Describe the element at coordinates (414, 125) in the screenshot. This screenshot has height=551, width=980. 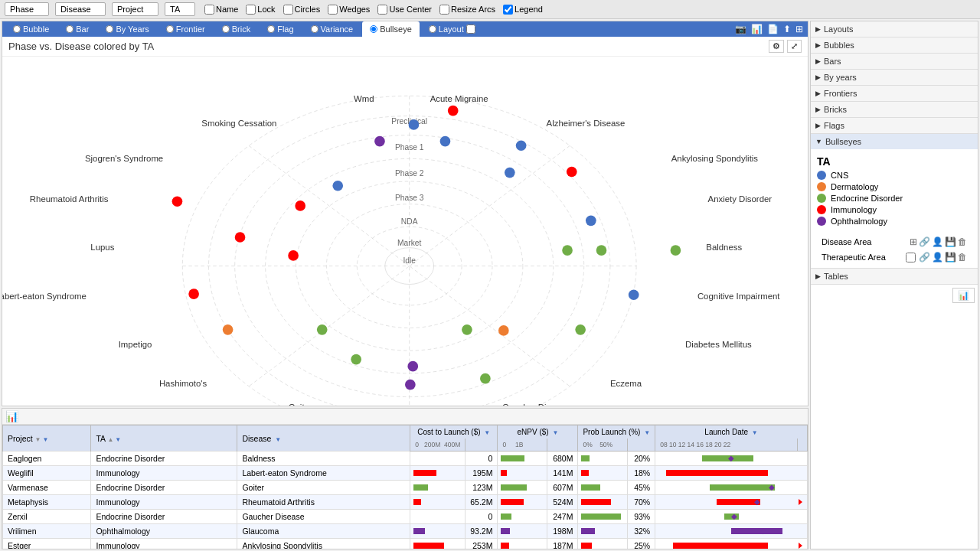
I see `dot-alzheimers-cns` at that location.